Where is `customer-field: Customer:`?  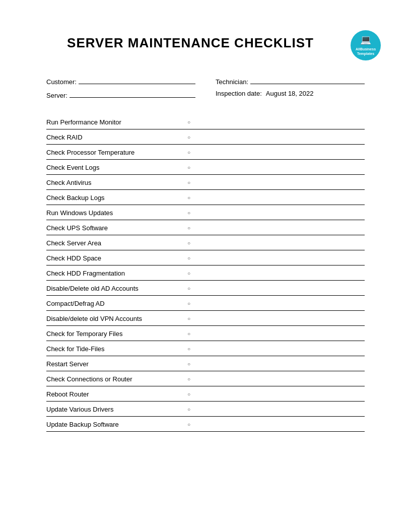
customer-field: Customer: is located at coordinates (121, 81).